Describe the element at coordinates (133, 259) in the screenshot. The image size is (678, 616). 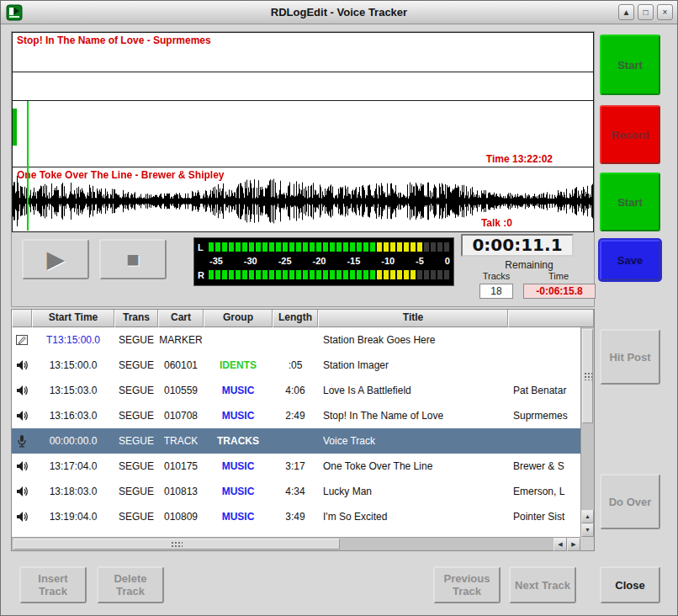
I see `stop-icon: ■` at that location.